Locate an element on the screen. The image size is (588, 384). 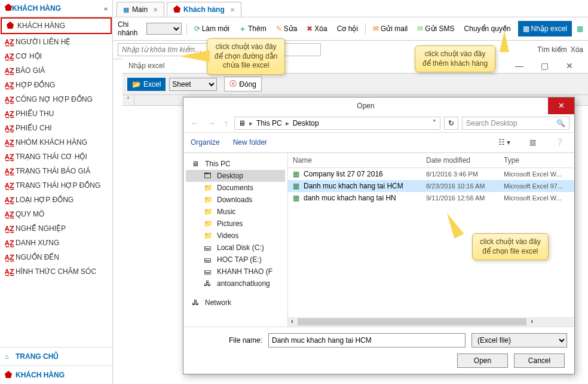
up-icon: ↑ is located at coordinates (226, 123).